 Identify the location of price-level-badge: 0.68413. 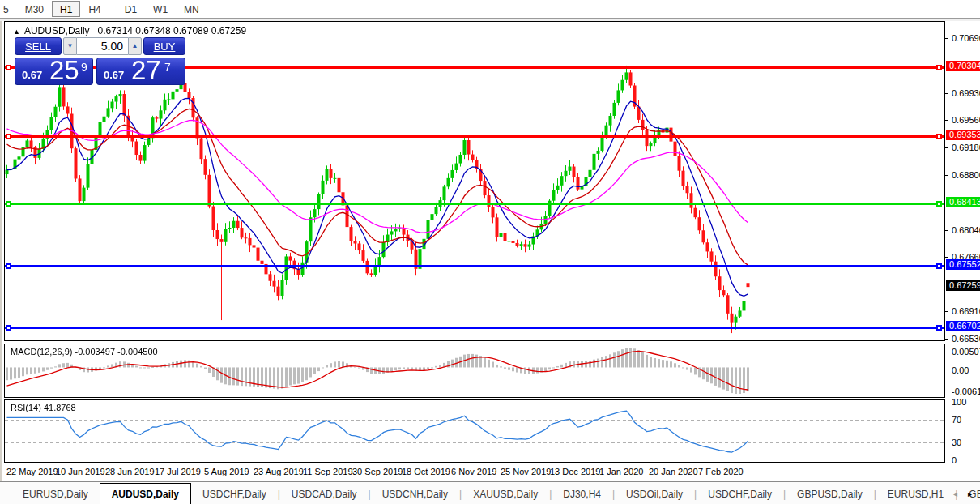
(963, 203).